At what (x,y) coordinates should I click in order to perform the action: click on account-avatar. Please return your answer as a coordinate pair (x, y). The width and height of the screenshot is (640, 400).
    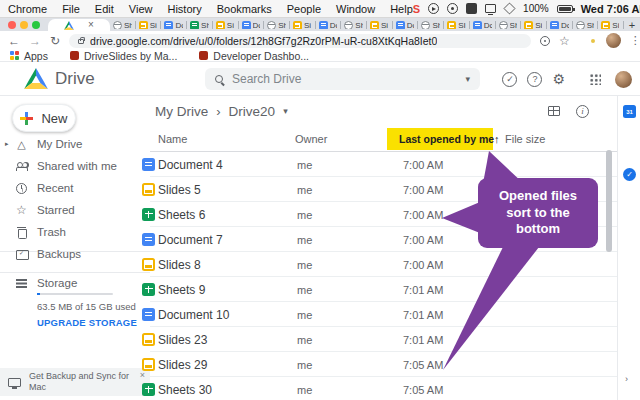
    Looking at the image, I should click on (624, 80).